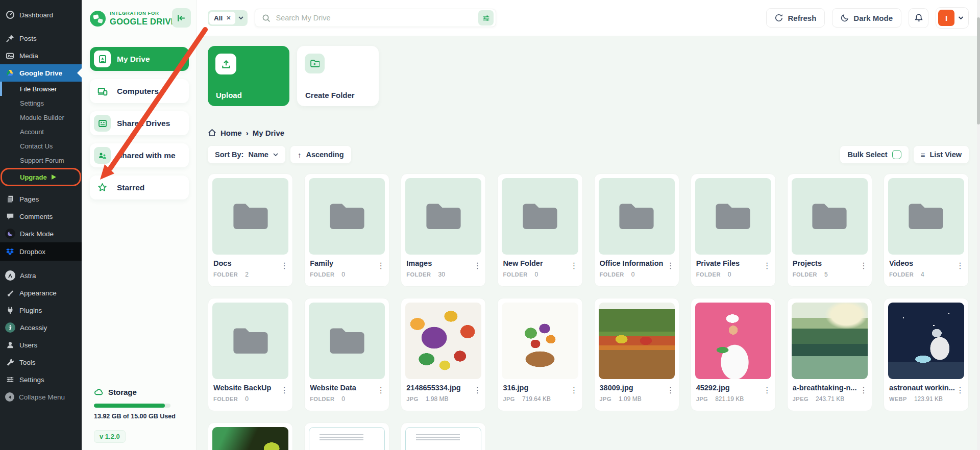 The width and height of the screenshot is (980, 450). Describe the element at coordinates (241, 18) in the screenshot. I see `chevron-down-icon` at that location.